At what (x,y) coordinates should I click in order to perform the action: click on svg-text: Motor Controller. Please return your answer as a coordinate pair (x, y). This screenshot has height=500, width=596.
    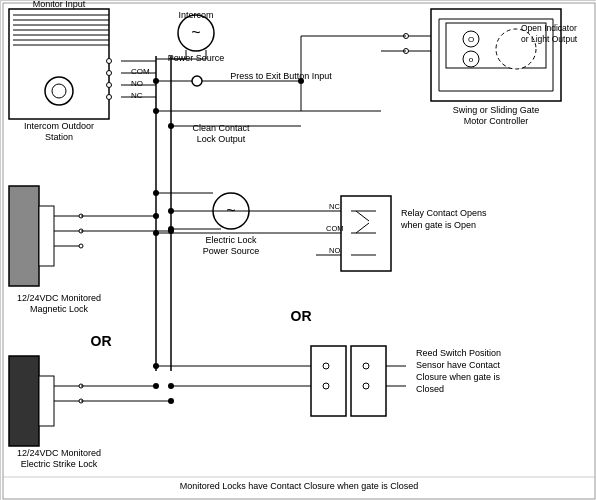
    Looking at the image, I should click on (496, 121).